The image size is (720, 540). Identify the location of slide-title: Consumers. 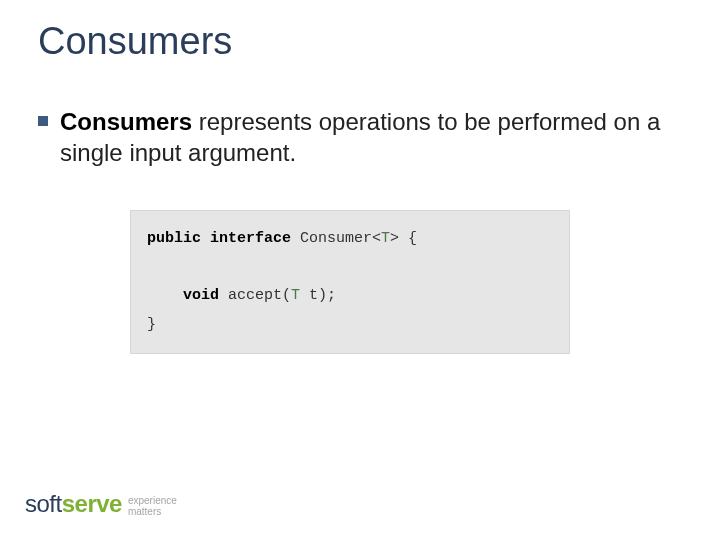
(135, 42).